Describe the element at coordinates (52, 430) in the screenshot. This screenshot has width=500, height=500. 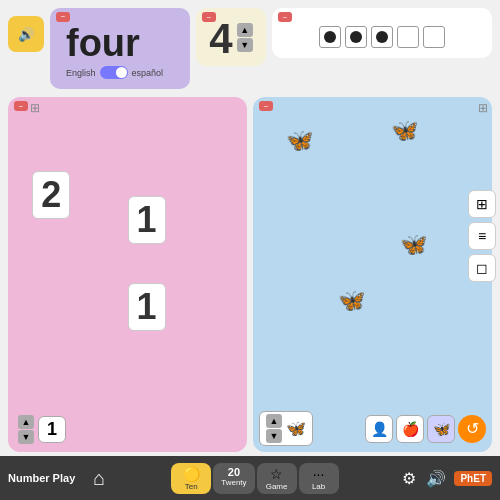
I see `left-counter-value: 1` at that location.